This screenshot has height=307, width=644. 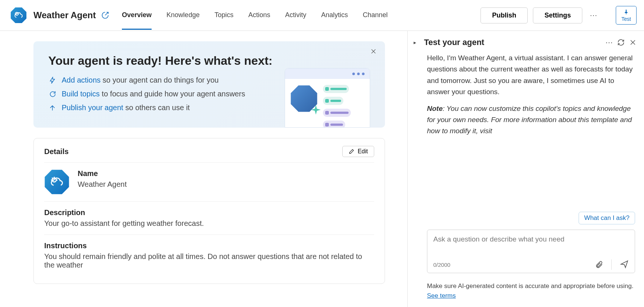 I want to click on panel-more-icon: ⋯, so click(x=609, y=42).